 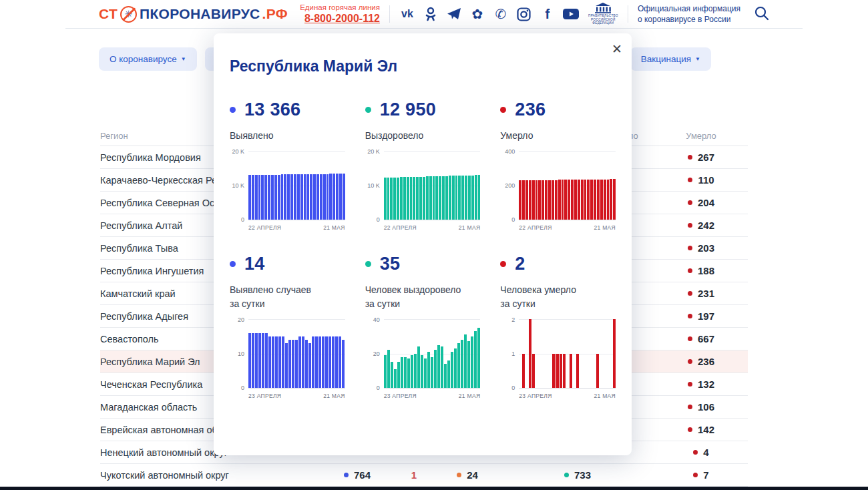 I want to click on viber-icon: ✆, so click(x=501, y=14).